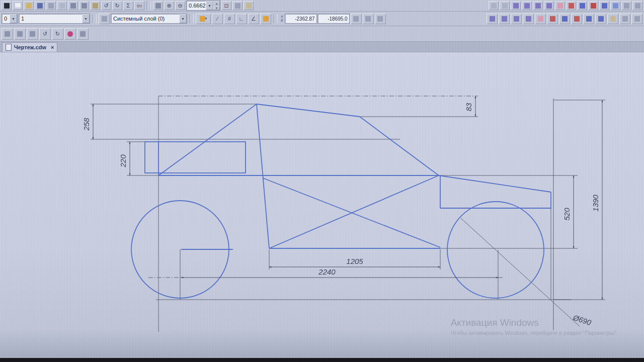  What do you see at coordinates (45, 34) in the screenshot?
I see `toolbar-group-view: ↺ ↻` at bounding box center [45, 34].